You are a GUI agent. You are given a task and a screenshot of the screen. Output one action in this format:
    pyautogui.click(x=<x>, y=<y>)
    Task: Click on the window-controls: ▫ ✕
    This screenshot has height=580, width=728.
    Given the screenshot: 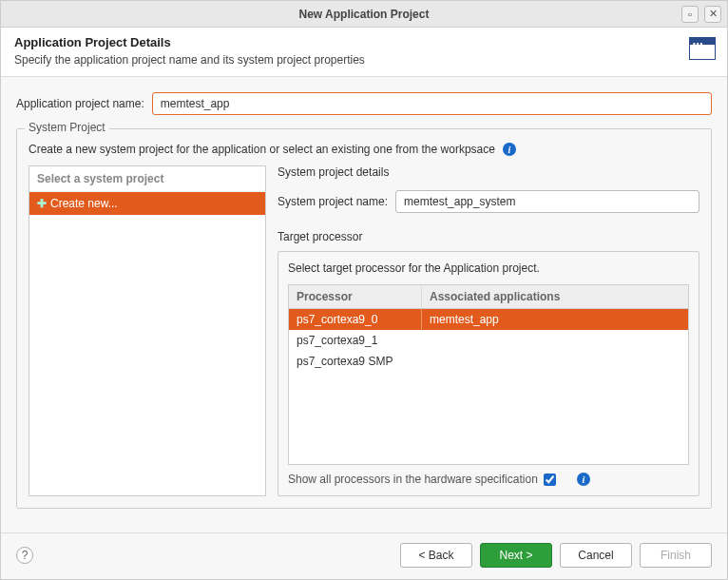 What is the action you would take?
    pyautogui.click(x=701, y=14)
    